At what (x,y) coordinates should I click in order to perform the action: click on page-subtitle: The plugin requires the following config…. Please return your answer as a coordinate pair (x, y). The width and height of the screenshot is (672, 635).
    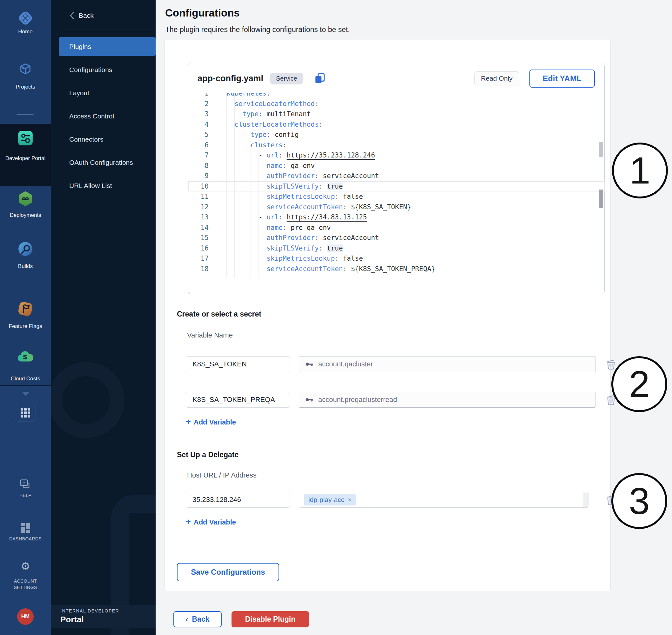
    Looking at the image, I should click on (258, 30).